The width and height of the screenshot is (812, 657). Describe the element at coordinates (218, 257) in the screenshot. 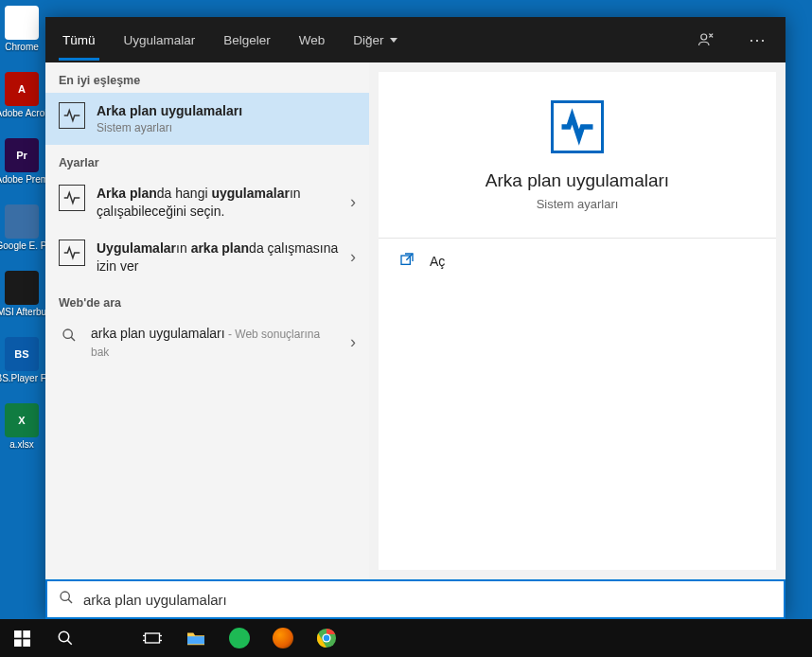

I see `result-title: Uygulamaların arka planda çalışmasına iz…` at that location.